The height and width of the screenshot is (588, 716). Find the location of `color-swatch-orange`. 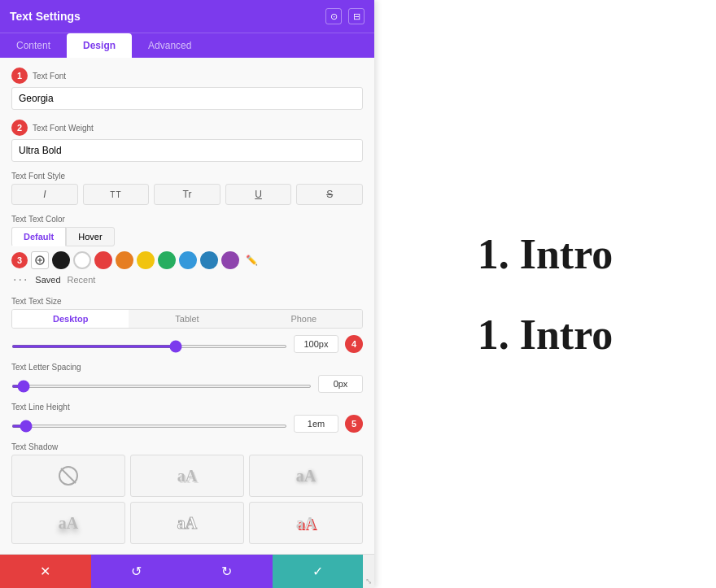

color-swatch-orange is located at coordinates (124, 260).